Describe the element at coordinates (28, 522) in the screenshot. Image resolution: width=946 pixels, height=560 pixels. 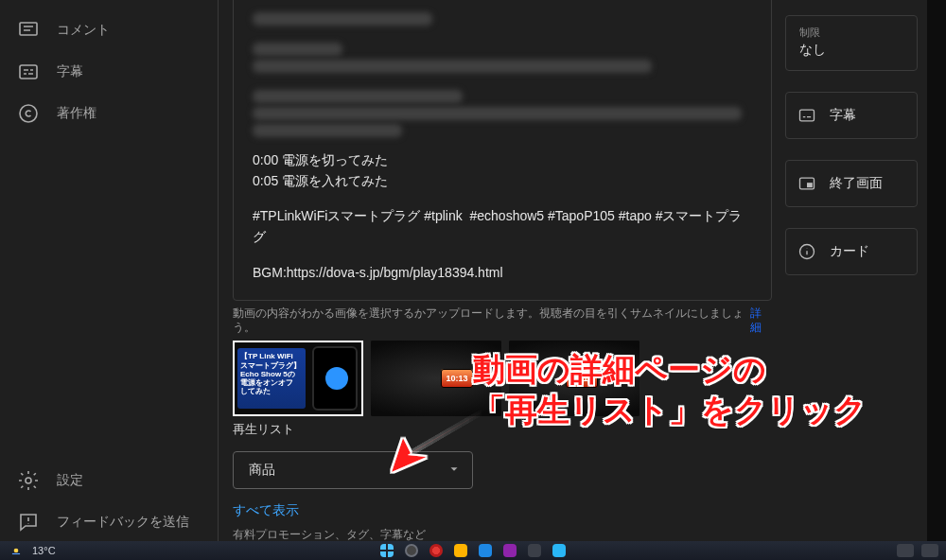
I see `feedback-icon` at that location.